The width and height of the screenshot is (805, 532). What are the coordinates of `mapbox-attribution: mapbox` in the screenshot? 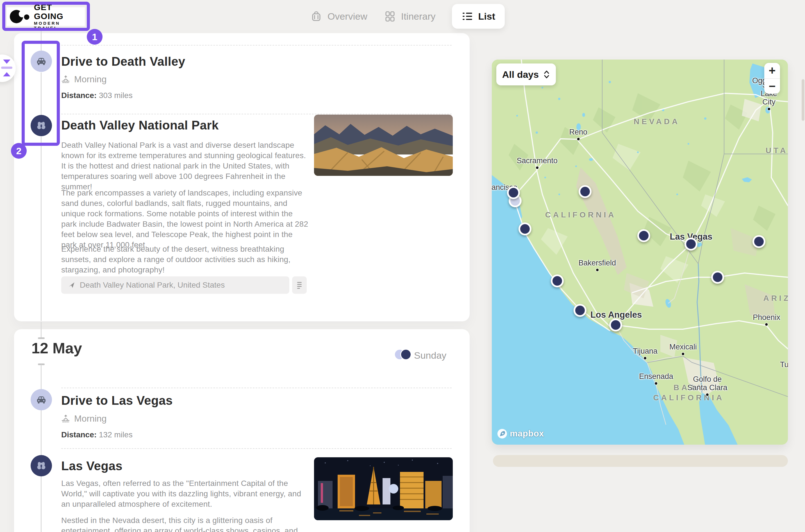 It's located at (520, 434).